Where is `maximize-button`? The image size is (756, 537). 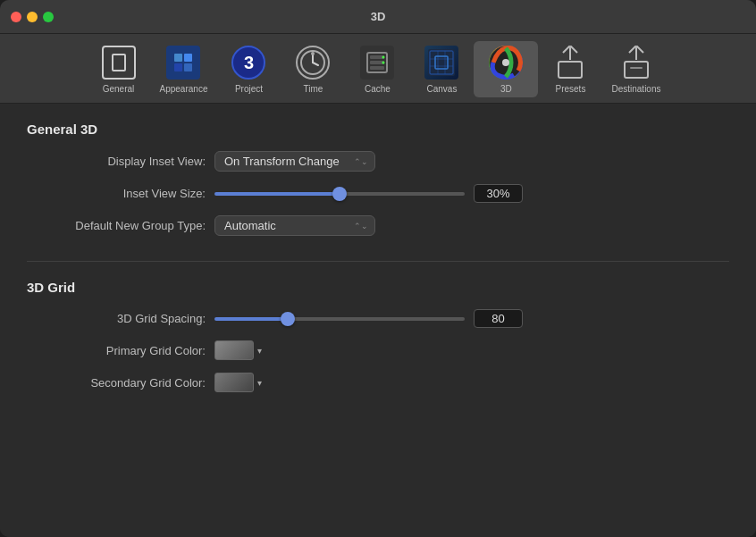 maximize-button is located at coordinates (48, 17).